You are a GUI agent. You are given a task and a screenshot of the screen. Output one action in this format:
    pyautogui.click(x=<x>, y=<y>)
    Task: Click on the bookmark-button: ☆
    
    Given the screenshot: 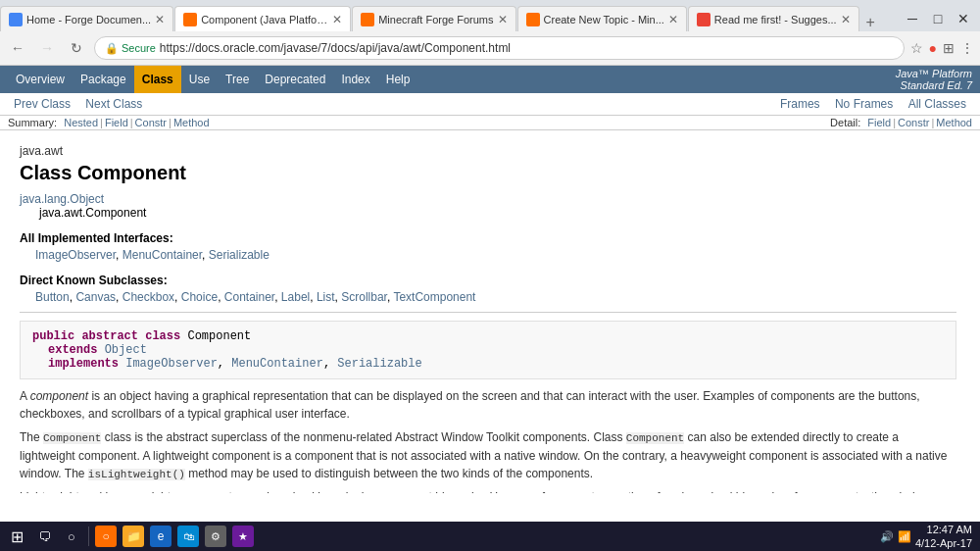 What is the action you would take?
    pyautogui.click(x=917, y=48)
    